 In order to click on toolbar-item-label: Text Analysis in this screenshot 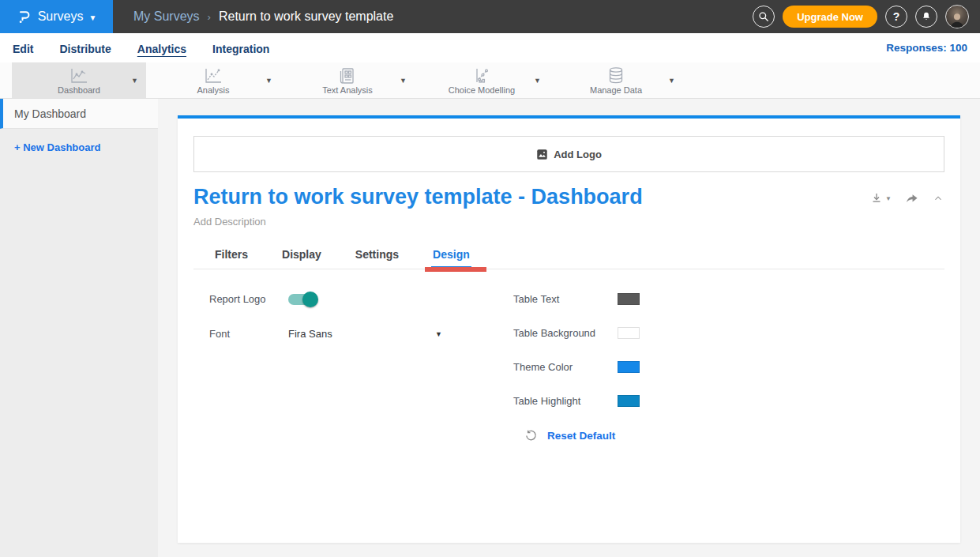, I will do `click(347, 90)`.